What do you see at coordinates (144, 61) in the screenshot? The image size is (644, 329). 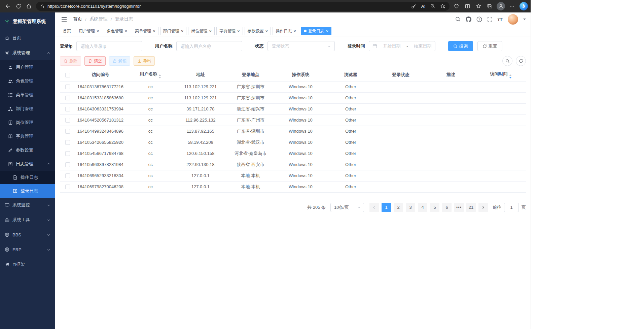 I see `export-button: 导出` at bounding box center [144, 61].